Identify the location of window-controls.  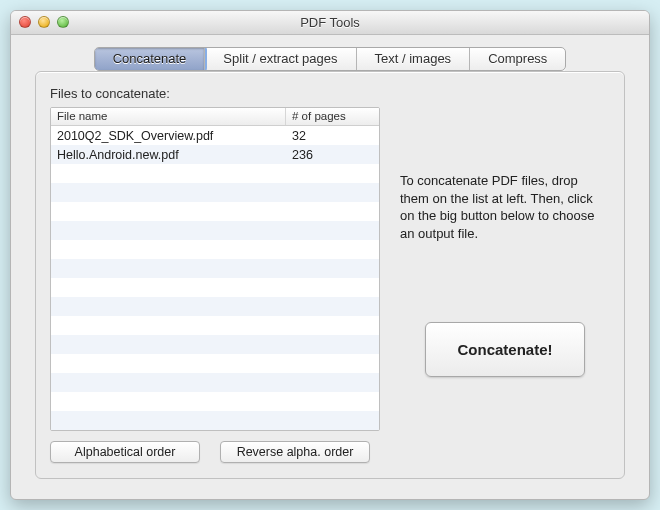
(44, 22).